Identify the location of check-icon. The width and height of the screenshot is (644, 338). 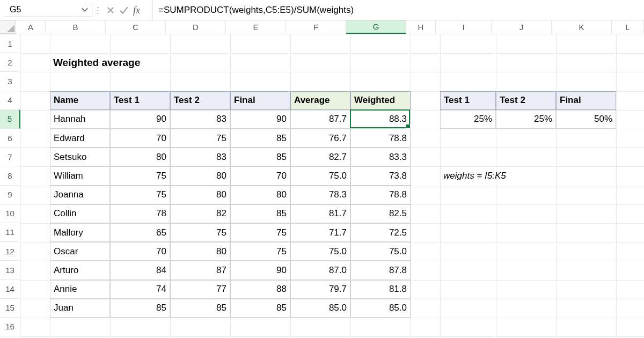
(124, 10).